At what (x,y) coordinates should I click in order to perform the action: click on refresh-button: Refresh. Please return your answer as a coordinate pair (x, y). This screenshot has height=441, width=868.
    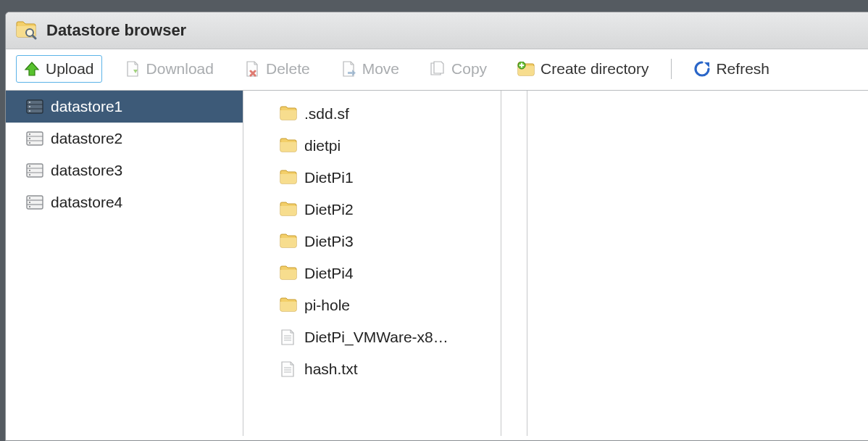
    Looking at the image, I should click on (732, 69).